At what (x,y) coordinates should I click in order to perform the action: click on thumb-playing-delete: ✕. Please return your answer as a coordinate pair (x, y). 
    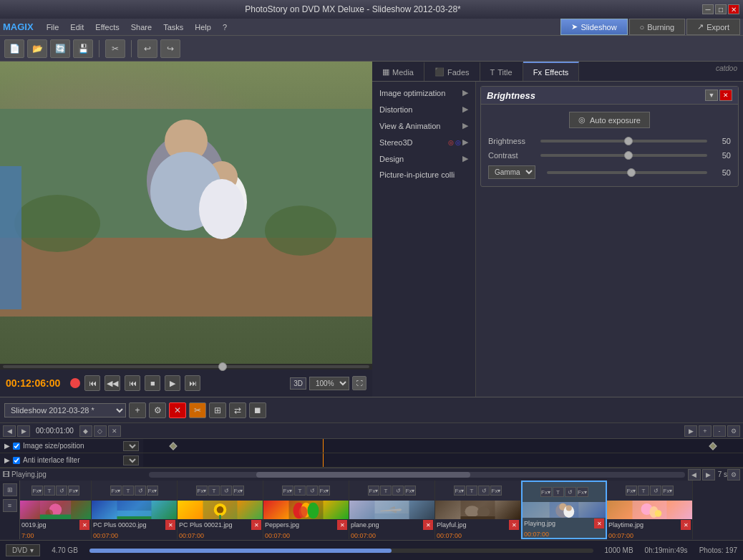
    Looking at the image, I should click on (599, 523).